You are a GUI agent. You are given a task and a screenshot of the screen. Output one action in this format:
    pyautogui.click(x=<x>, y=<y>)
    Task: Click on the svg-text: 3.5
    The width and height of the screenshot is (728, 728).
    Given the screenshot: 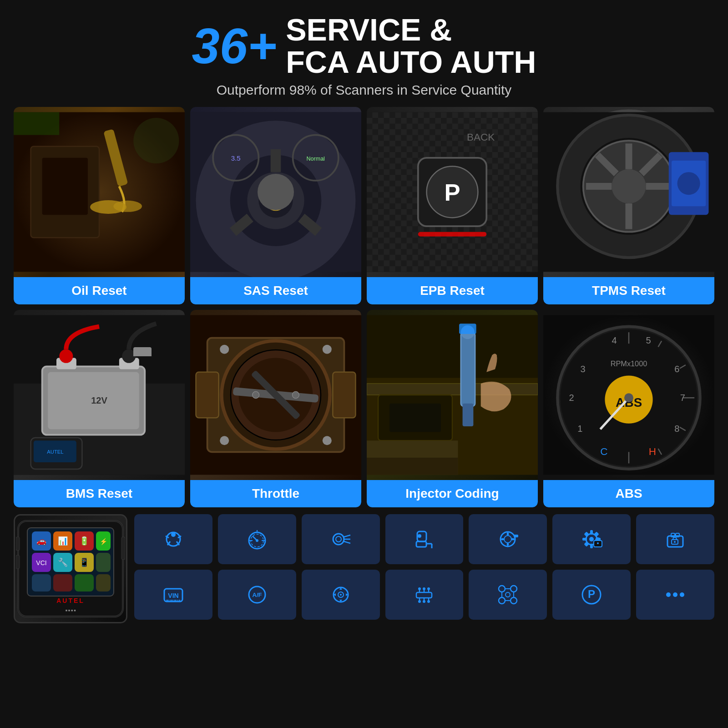 What is the action you would take?
    pyautogui.click(x=236, y=158)
    